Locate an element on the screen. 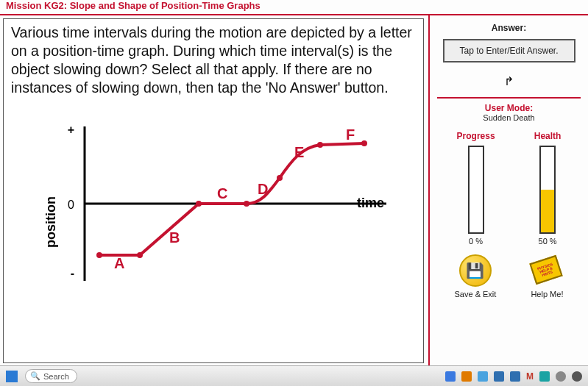 The image size is (588, 386). segment-label-f: F is located at coordinates (350, 135).